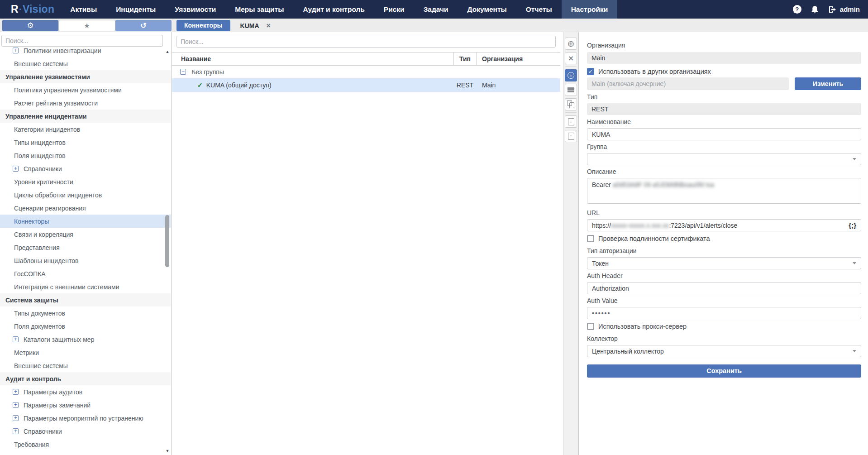 This screenshot has width=868, height=455. I want to click on auth-value-input: ••••••, so click(724, 313).